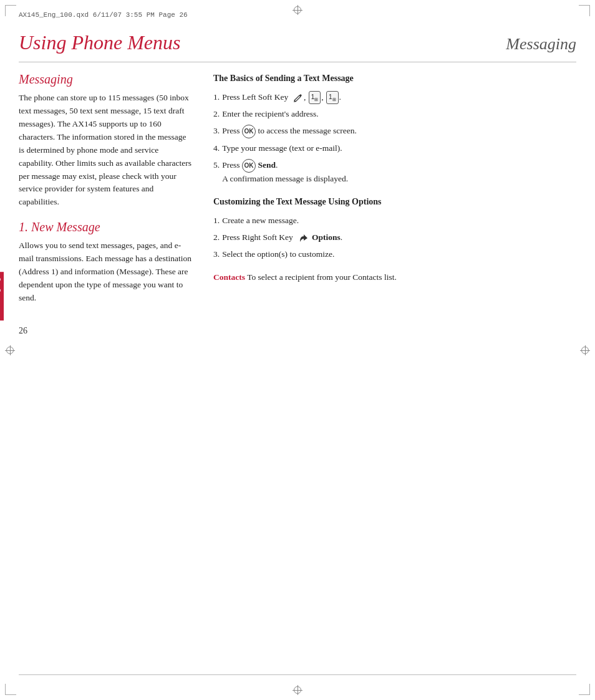  What do you see at coordinates (298, 42) in the screenshot?
I see `title-row: Using Phone Menus Messaging` at bounding box center [298, 42].